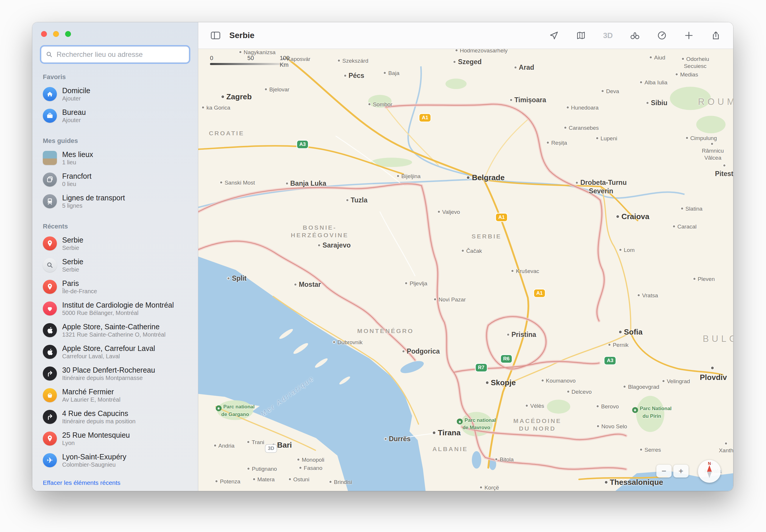 The width and height of the screenshot is (766, 532). Describe the element at coordinates (115, 158) in the screenshot. I see `list-item: Mes lieux1 lieu` at that location.